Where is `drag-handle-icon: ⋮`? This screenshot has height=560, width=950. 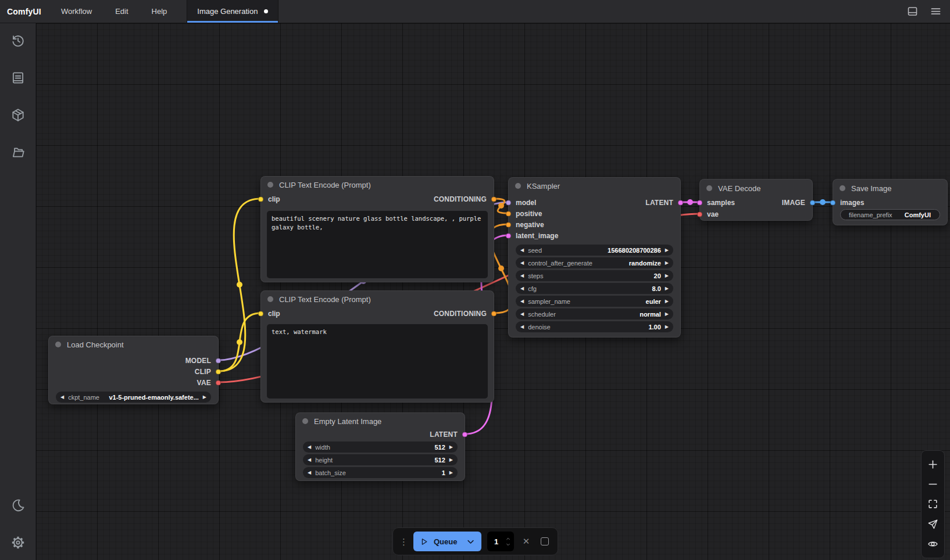 drag-handle-icon: ⋮ is located at coordinates (403, 541).